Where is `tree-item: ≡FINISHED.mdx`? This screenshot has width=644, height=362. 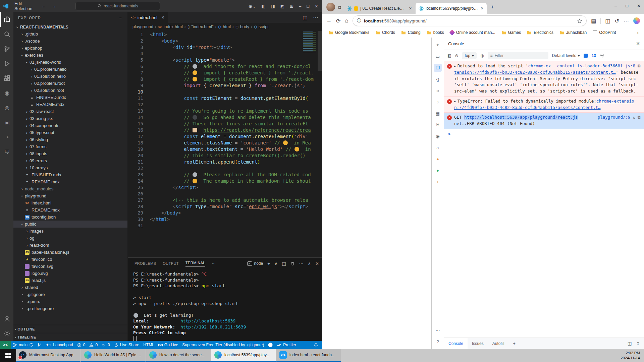 tree-item: ≡FINISHED.mdx is located at coordinates (70, 175).